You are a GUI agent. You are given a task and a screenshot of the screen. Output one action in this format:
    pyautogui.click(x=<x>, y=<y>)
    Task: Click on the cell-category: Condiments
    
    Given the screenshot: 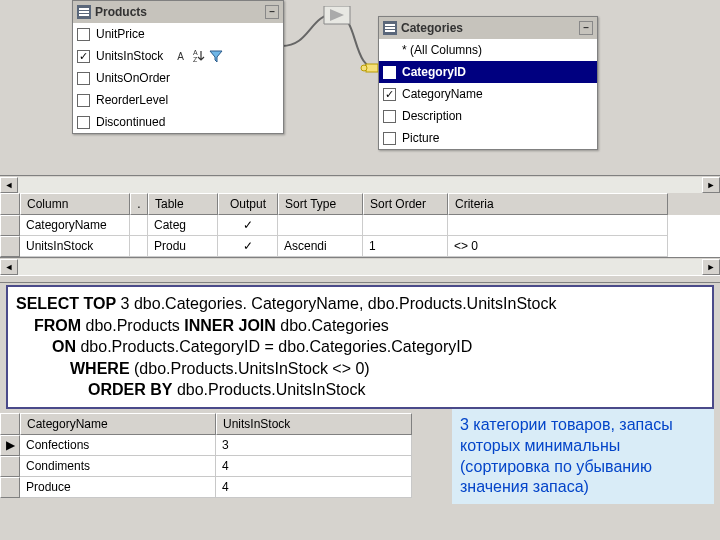 What is the action you would take?
    pyautogui.click(x=118, y=466)
    